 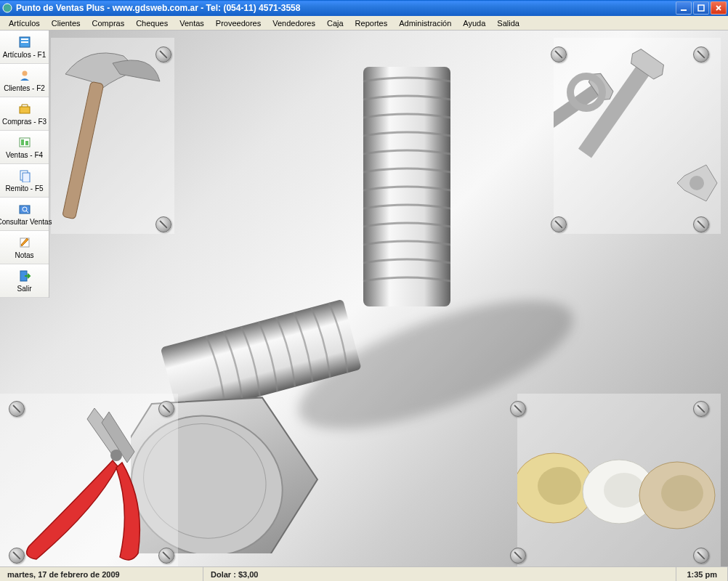 I want to click on maximize-button, so click(x=701, y=8).